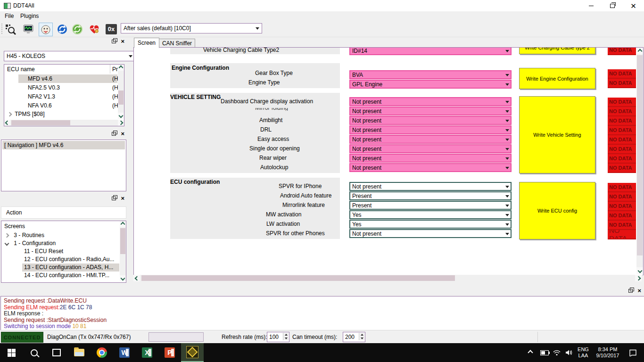  What do you see at coordinates (43, 251) in the screenshot?
I see `tree-item-ecu-reset: 11 - ECU Reset` at bounding box center [43, 251].